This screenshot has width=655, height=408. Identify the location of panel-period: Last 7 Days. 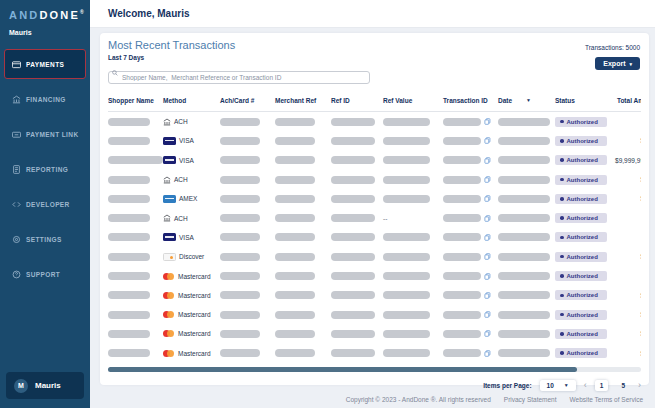
(374, 58).